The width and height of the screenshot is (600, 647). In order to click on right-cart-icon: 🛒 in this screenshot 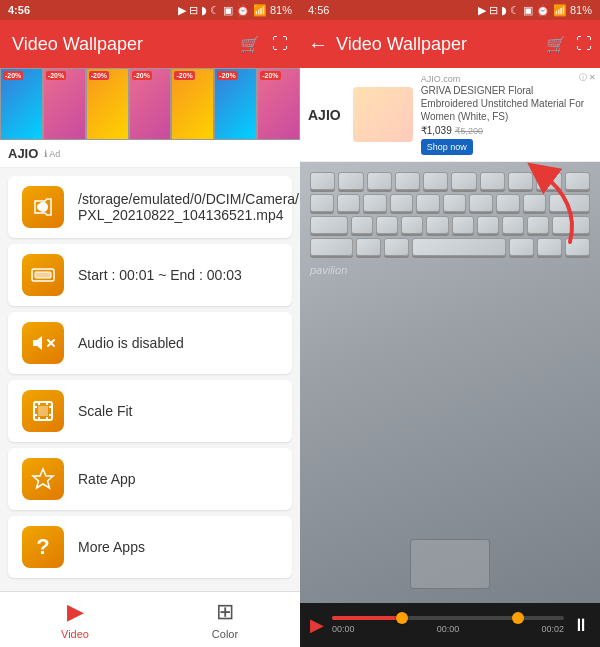, I will do `click(556, 44)`.